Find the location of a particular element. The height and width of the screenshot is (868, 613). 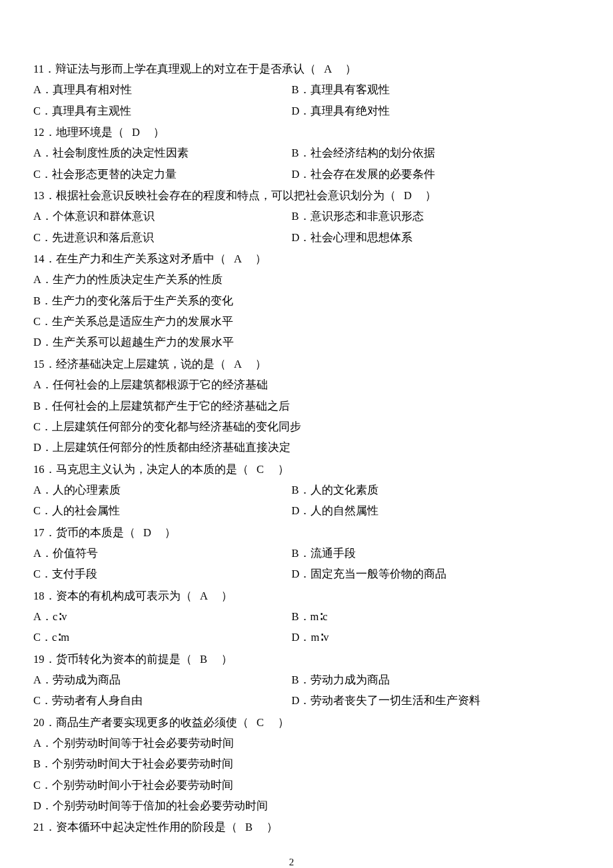

options-container: A．生产力的性质决定生产关系的性质B．生产力的变化落后于生产关系的变化C．生产关… is located at coordinates (292, 310).